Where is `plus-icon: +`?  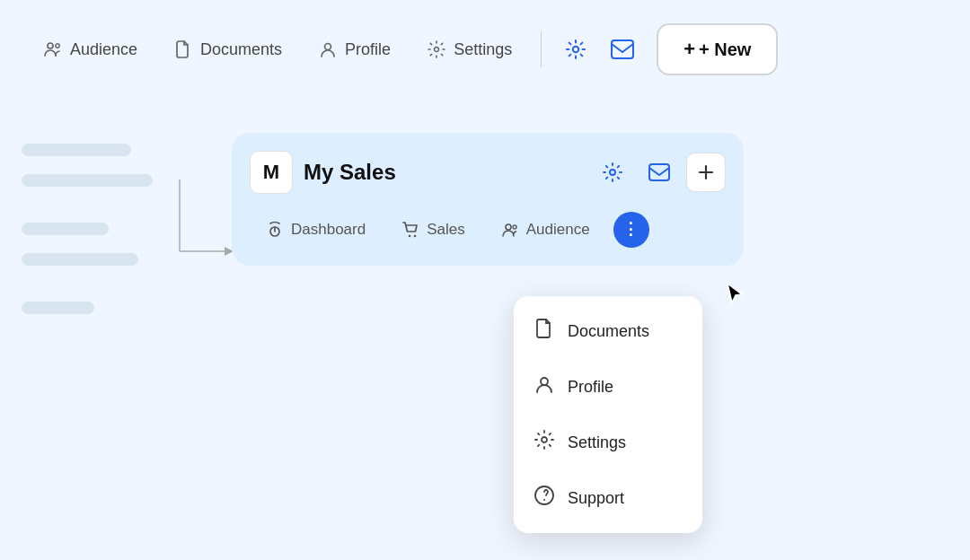
plus-icon: + is located at coordinates (690, 49).